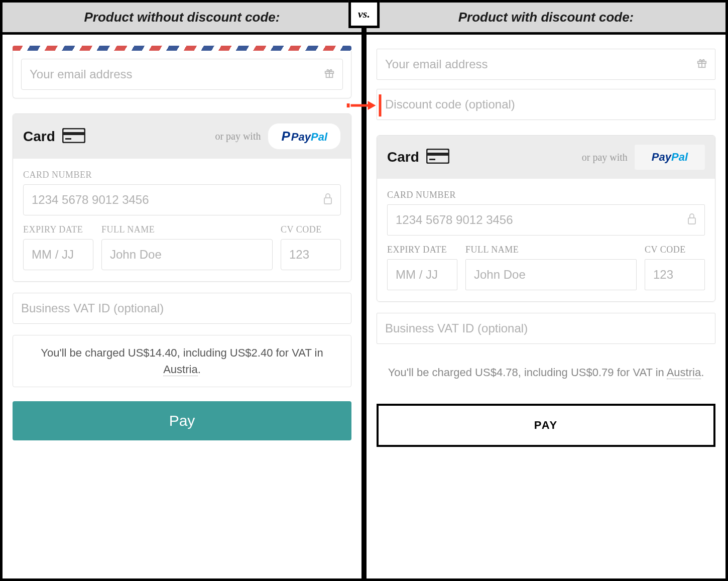 This screenshot has width=728, height=581. Describe the element at coordinates (670, 157) in the screenshot. I see `paypal-button: PayPal` at that location.